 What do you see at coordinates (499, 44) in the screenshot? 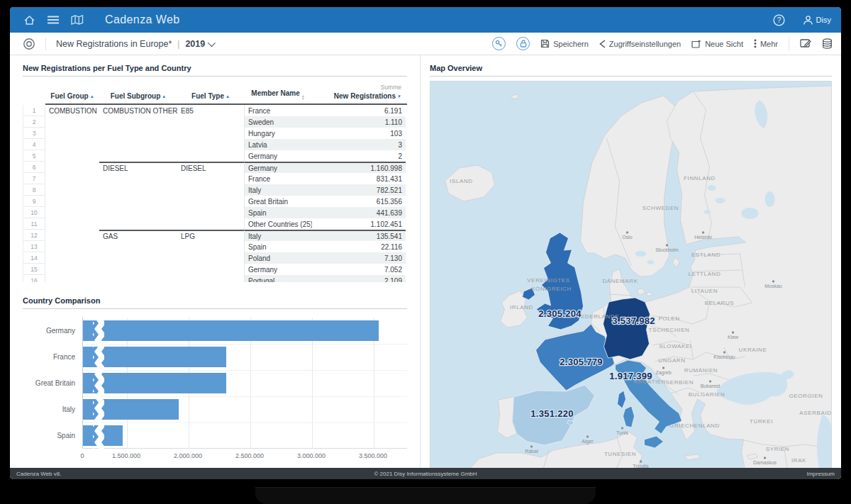
I see `key-status-icon` at bounding box center [499, 44].